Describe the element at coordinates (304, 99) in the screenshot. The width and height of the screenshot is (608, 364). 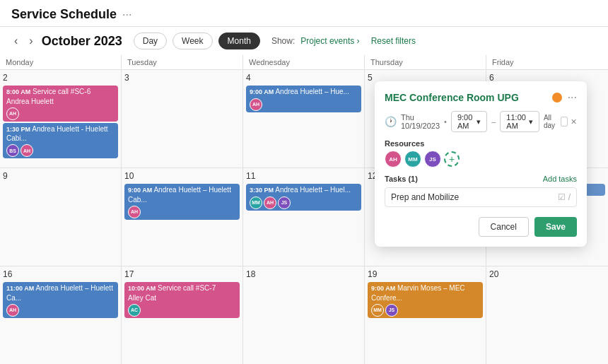
I see `event-andrea-huelett-4: 9:00 AM Andrea Huelett – Hue... AH` at that location.